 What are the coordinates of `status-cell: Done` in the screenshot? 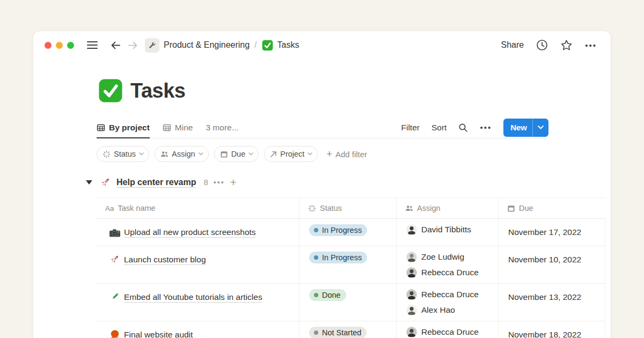 It's located at (348, 303).